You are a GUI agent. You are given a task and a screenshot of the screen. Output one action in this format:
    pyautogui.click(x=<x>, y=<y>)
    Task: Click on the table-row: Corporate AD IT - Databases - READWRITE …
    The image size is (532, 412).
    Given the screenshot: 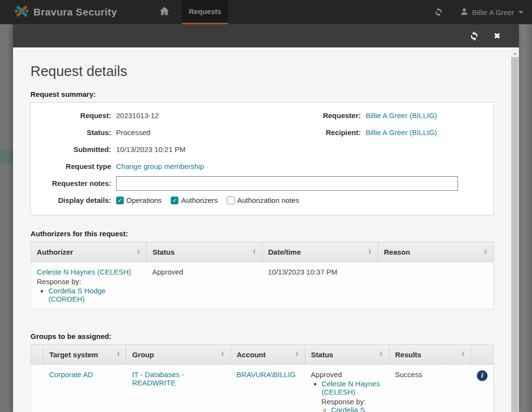 What is the action you would take?
    pyautogui.click(x=262, y=388)
    